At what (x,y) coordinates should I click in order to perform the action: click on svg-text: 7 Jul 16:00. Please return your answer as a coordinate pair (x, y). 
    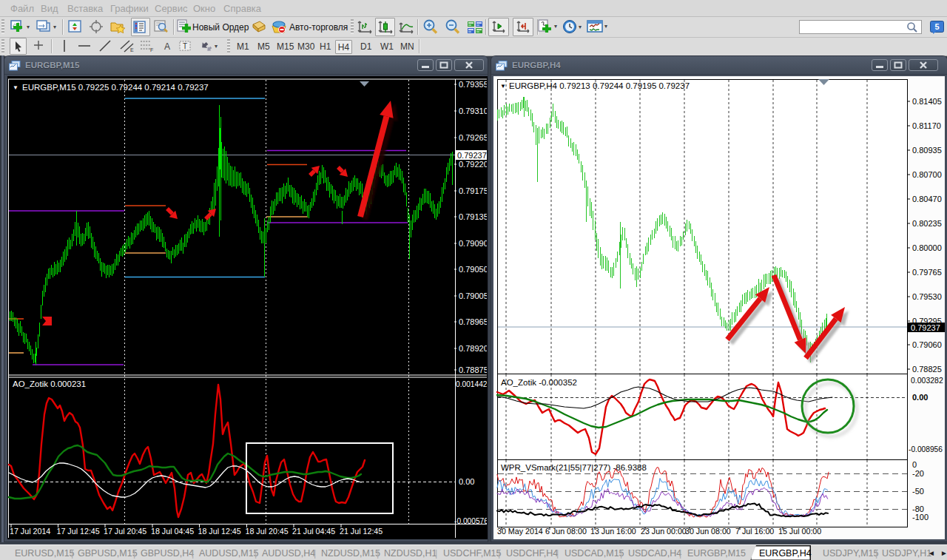
    Looking at the image, I should click on (755, 531).